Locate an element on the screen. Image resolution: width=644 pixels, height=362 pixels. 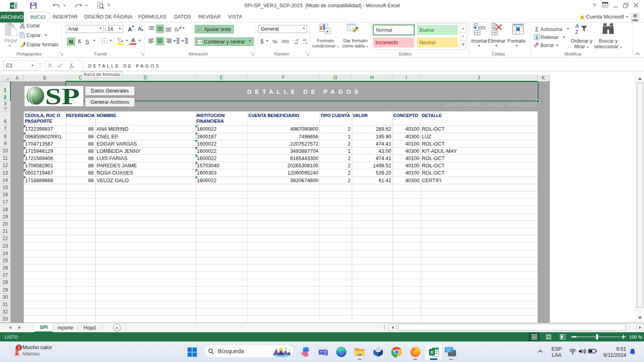
svg-text: A is located at coordinates (577, 26).